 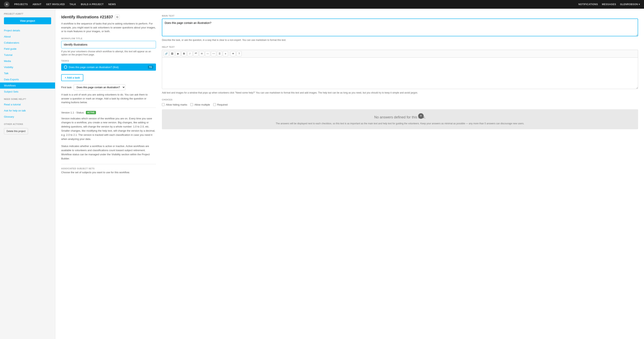 I want to click on main-text-label: MAIN TEXT, so click(x=400, y=16).